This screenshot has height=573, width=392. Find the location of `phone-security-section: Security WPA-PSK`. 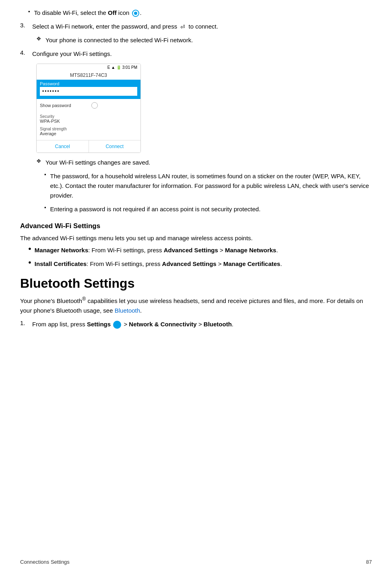

phone-security-section: Security WPA-PSK is located at coordinates (89, 119).